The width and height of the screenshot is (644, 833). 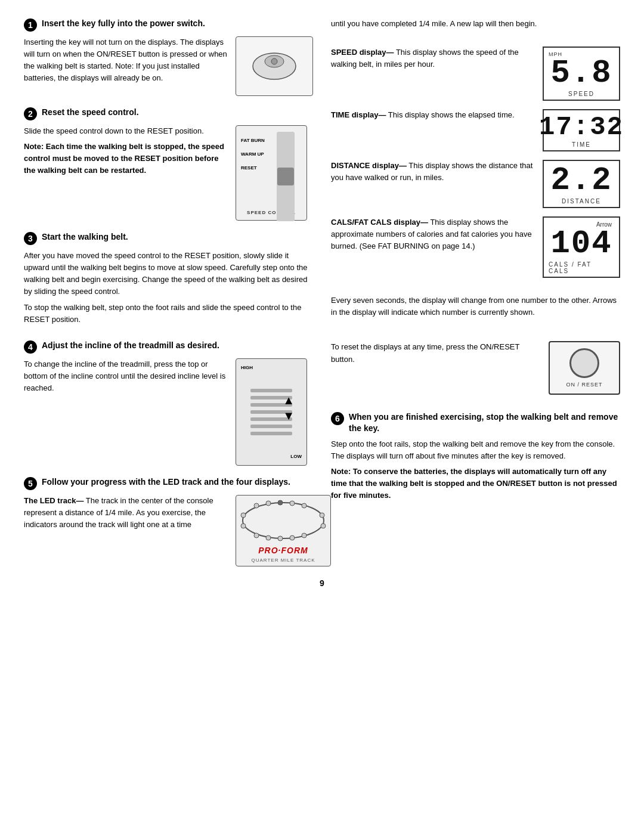 I want to click on step-5-title: Follow your progress with the LED track …, so click(x=166, y=482).